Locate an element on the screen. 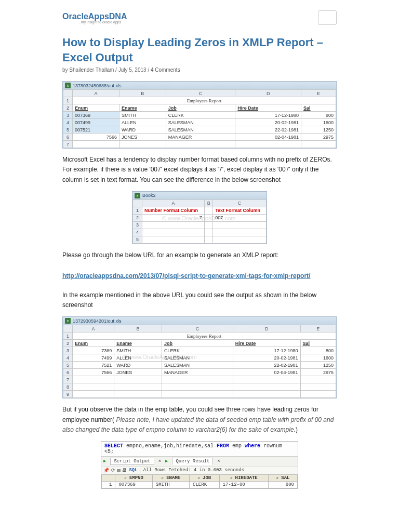 Image resolution: width=399 pixels, height=532 pixels. run-icon: ▶ is located at coordinates (105, 461).